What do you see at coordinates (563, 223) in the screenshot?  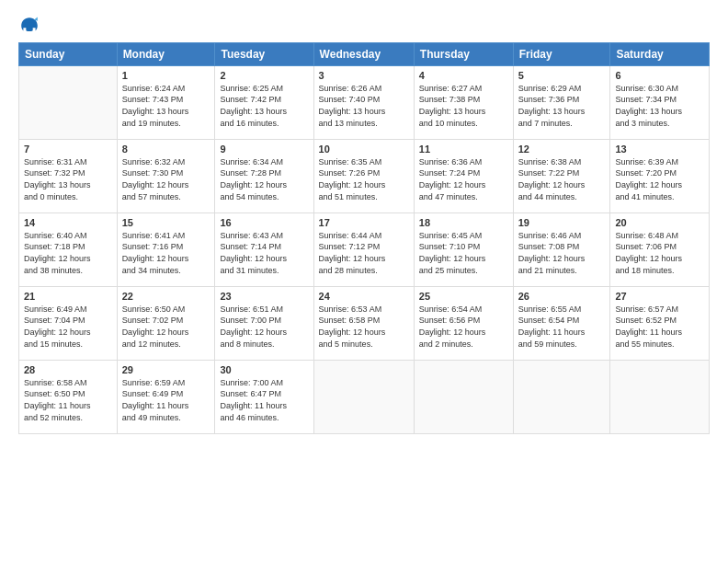 I see `day-number: 19` at bounding box center [563, 223].